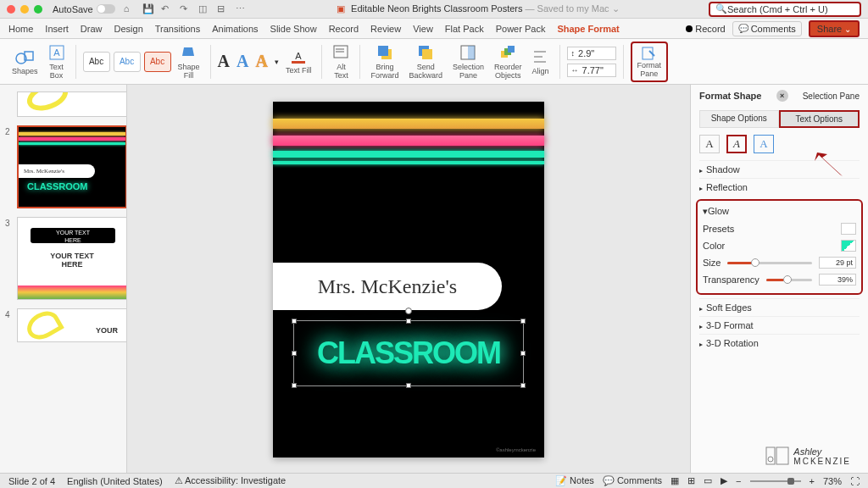 The height and width of the screenshot is (488, 868). What do you see at coordinates (25, 9) in the screenshot?
I see `minimize-window` at bounding box center [25, 9].